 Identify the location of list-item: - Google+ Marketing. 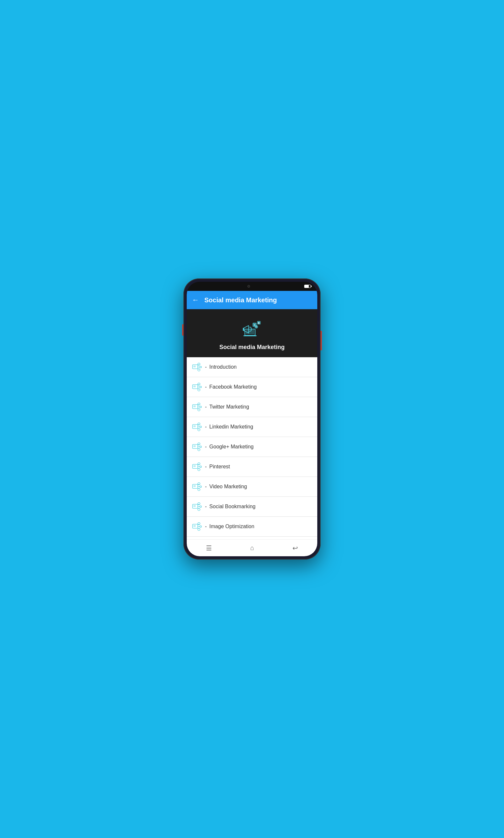
(252, 447).